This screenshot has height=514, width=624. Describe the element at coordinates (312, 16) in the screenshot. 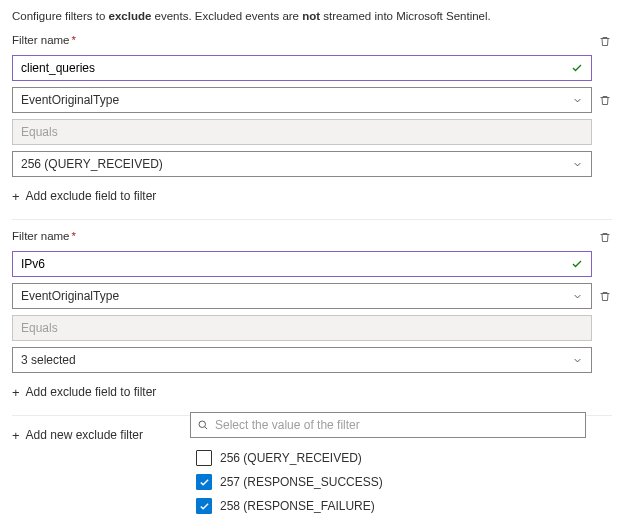

I see `description: Configure filters to exclude events. Exc…` at that location.